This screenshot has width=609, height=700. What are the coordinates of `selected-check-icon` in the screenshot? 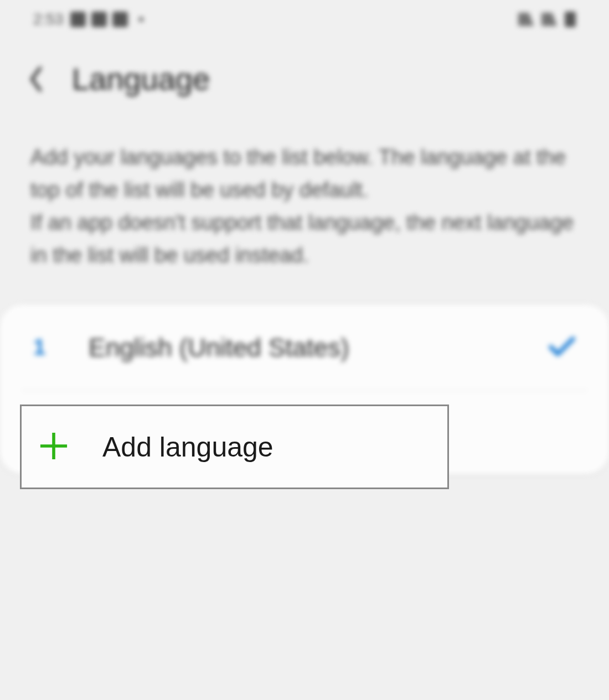 It's located at (562, 348).